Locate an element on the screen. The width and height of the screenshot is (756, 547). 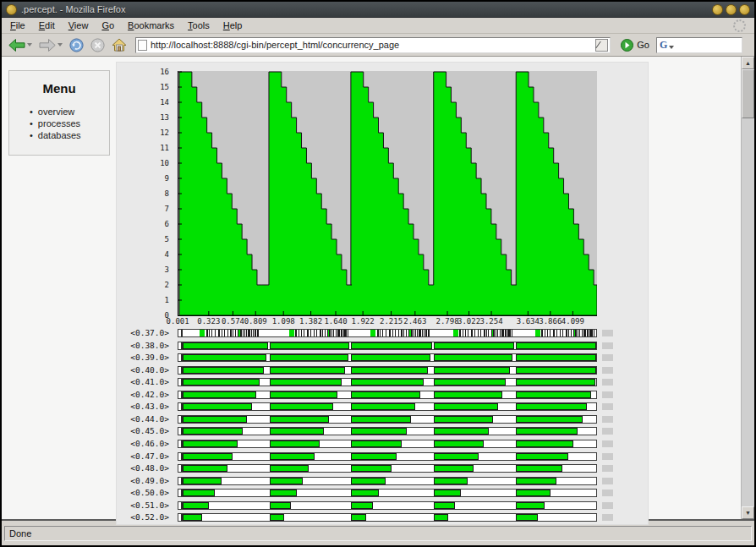
process-id-link: <0.37.0> is located at coordinates (143, 333).